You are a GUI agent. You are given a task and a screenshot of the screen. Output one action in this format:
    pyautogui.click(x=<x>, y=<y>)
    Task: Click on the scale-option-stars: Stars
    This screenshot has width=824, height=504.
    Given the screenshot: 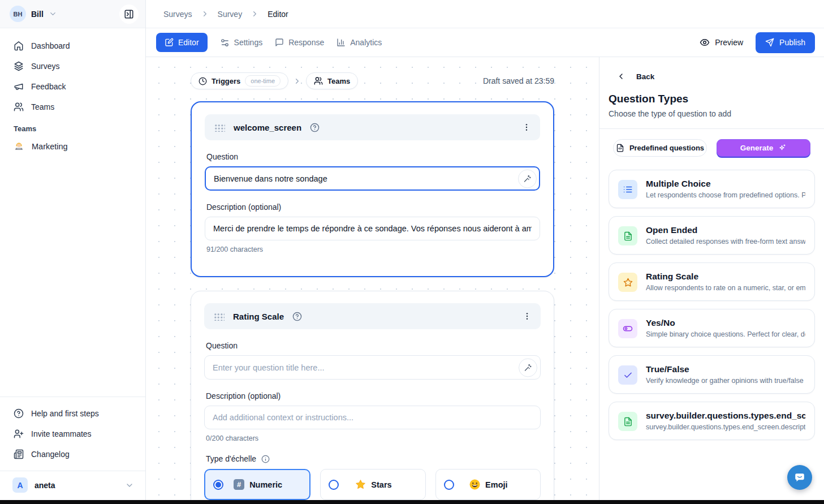 What is the action you would take?
    pyautogui.click(x=373, y=484)
    